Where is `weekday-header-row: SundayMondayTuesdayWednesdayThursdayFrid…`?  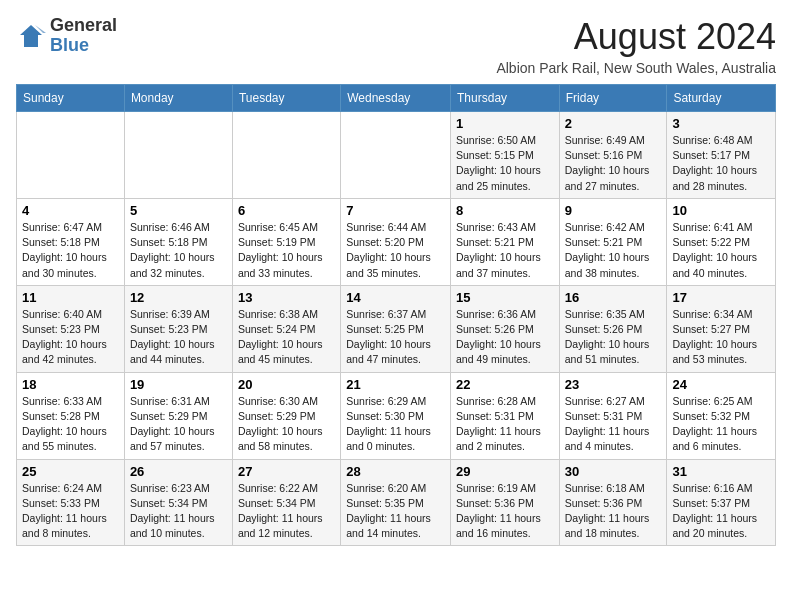 weekday-header-row: SundayMondayTuesdayWednesdayThursdayFrid… is located at coordinates (396, 98).